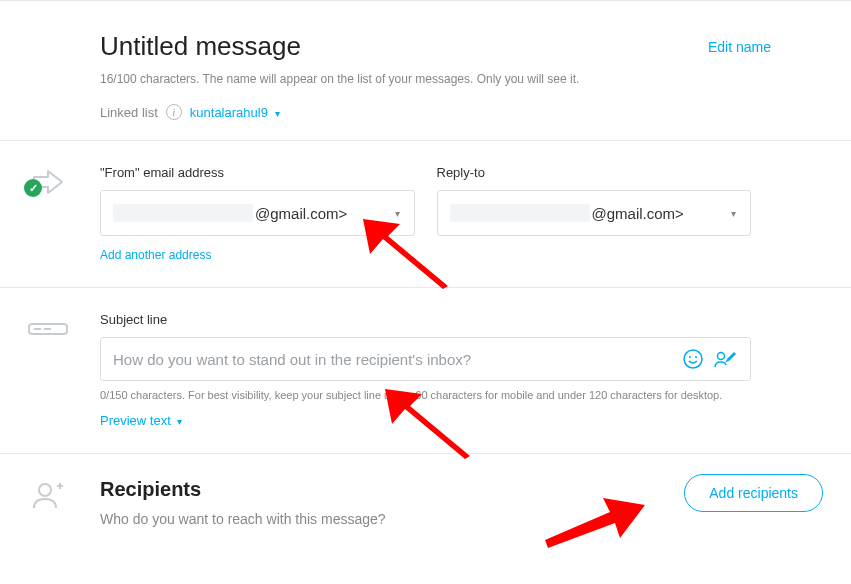 Image resolution: width=851 pixels, height=584 pixels. Describe the element at coordinates (594, 213) in the screenshot. I see `reply-to-dropdown: @gmail.com> ▾` at that location.